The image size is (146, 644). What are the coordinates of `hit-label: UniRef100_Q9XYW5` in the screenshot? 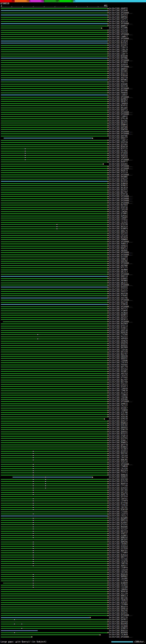 It's located at (118, 136).